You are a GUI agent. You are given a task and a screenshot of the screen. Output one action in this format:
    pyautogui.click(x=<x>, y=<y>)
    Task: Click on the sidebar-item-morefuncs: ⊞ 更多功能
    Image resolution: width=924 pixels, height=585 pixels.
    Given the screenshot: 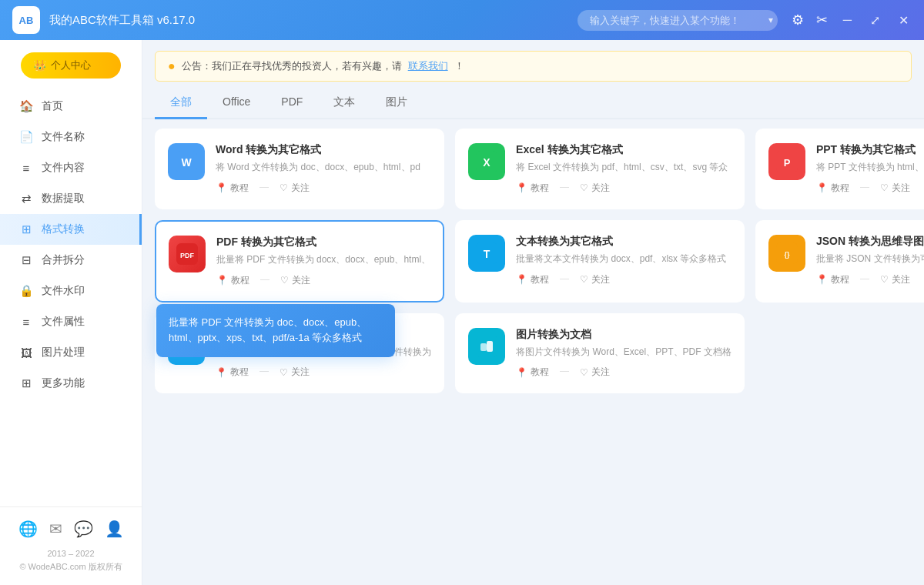 What is the action you would take?
    pyautogui.click(x=71, y=383)
    